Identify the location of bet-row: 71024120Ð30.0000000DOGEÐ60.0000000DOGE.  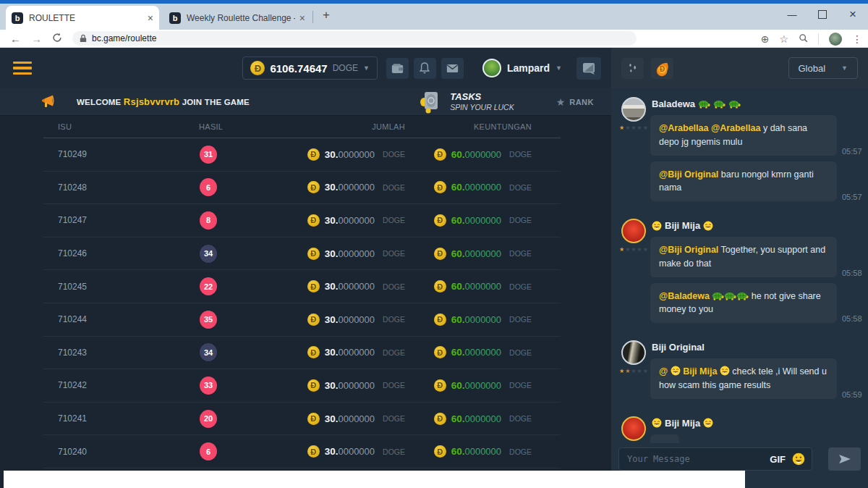
(302, 419).